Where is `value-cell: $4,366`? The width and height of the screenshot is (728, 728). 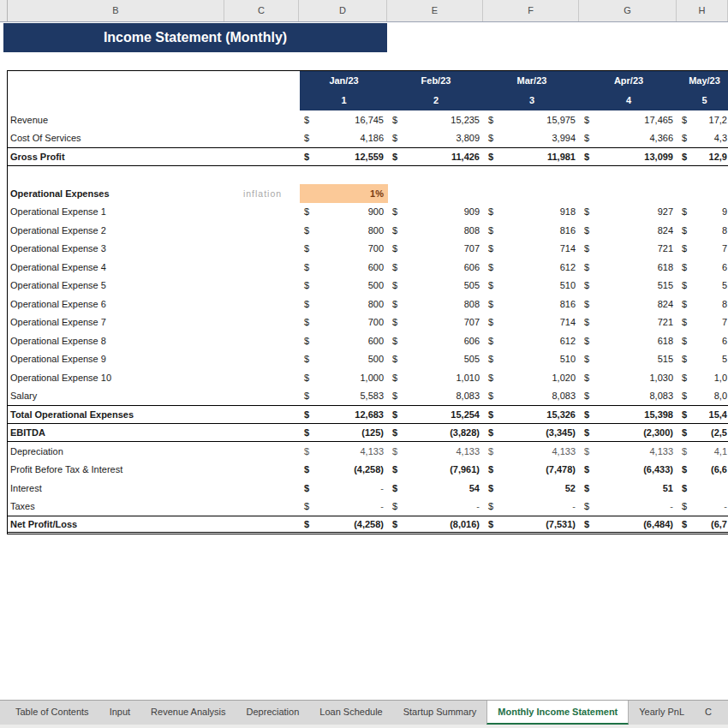 value-cell: $4,366 is located at coordinates (629, 139).